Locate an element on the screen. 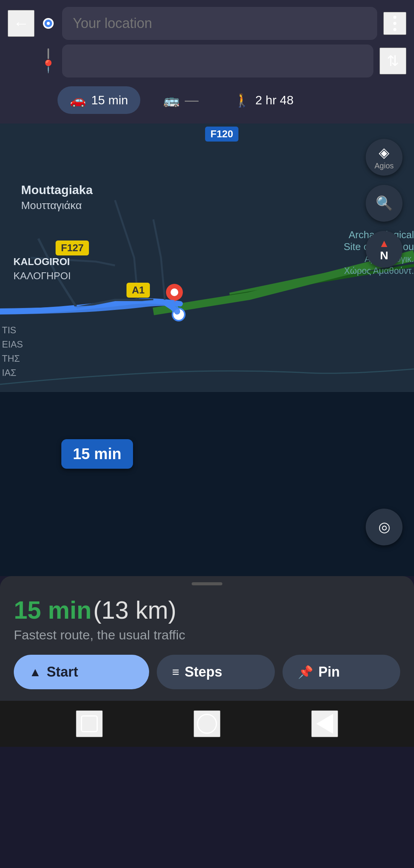  android-nav-bar is located at coordinates (207, 724).